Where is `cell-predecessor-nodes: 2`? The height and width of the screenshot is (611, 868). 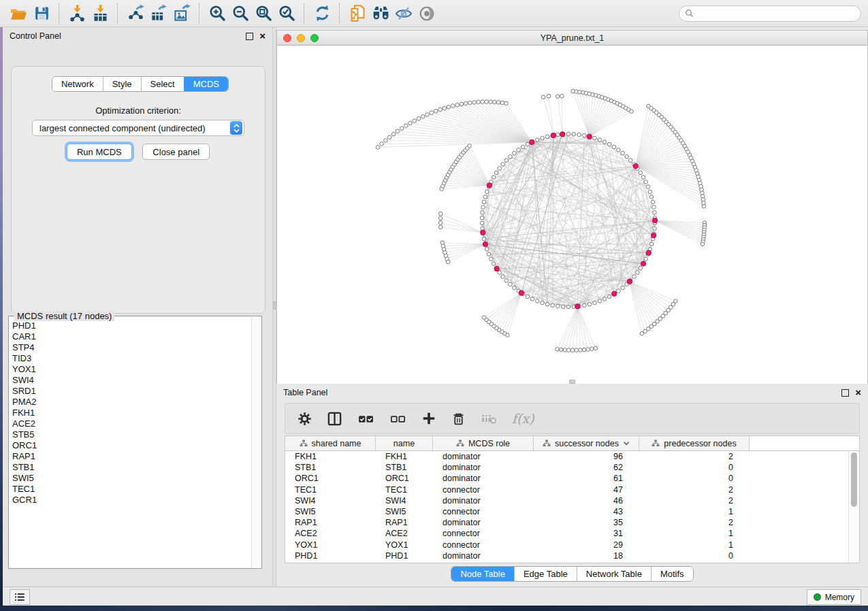 cell-predecessor-nodes: 2 is located at coordinates (694, 490).